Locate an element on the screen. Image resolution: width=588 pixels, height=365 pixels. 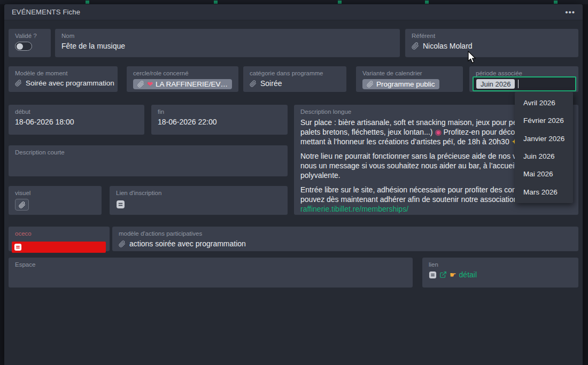
field-cercle-role: cercle/role concerné ❤ LA RAFFINERIE/EV… is located at coordinates (183, 79).